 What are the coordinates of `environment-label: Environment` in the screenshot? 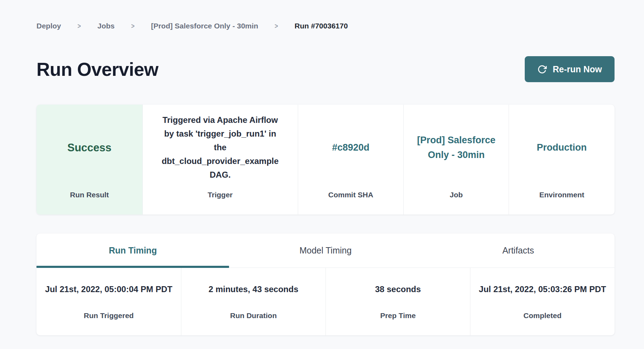 It's located at (562, 203).